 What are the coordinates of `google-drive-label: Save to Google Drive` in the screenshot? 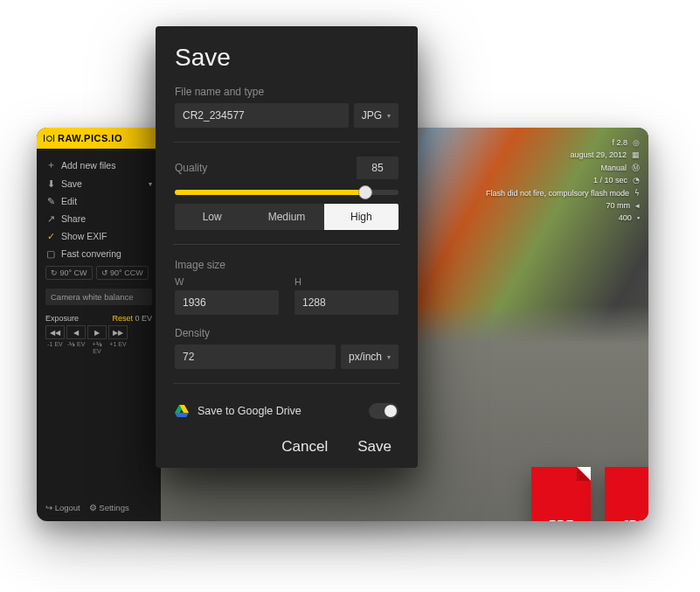 It's located at (250, 411).